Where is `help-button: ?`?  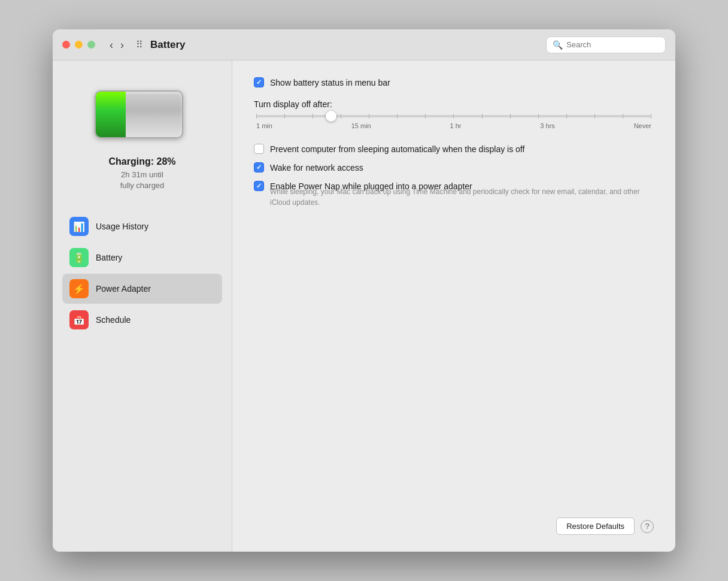 help-button: ? is located at coordinates (647, 526).